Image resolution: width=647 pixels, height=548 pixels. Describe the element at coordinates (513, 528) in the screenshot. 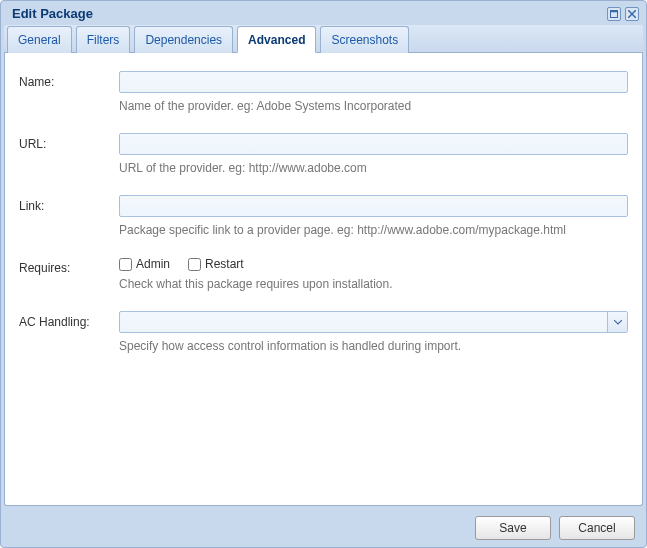

I see `save-button: Save` at that location.